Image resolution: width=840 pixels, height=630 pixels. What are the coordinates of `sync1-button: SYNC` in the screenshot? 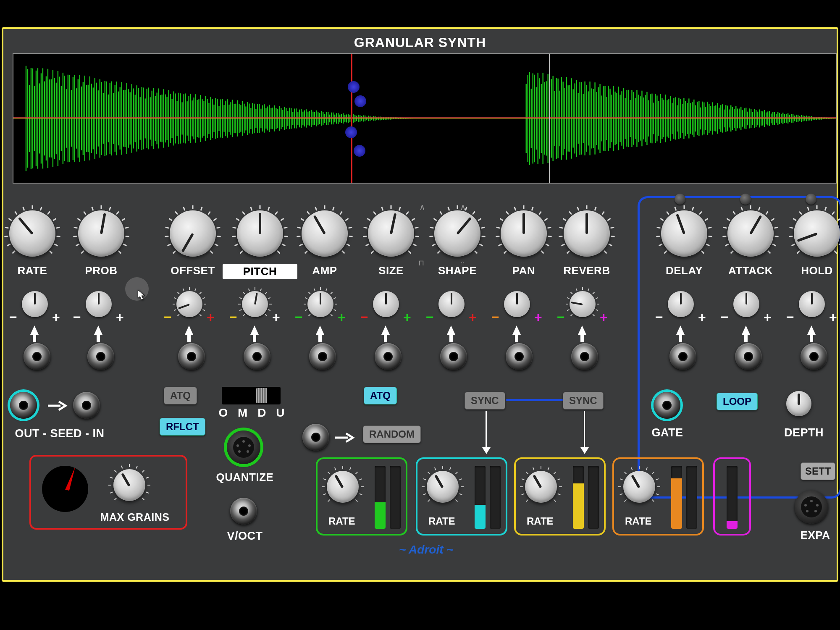 It's located at (485, 401).